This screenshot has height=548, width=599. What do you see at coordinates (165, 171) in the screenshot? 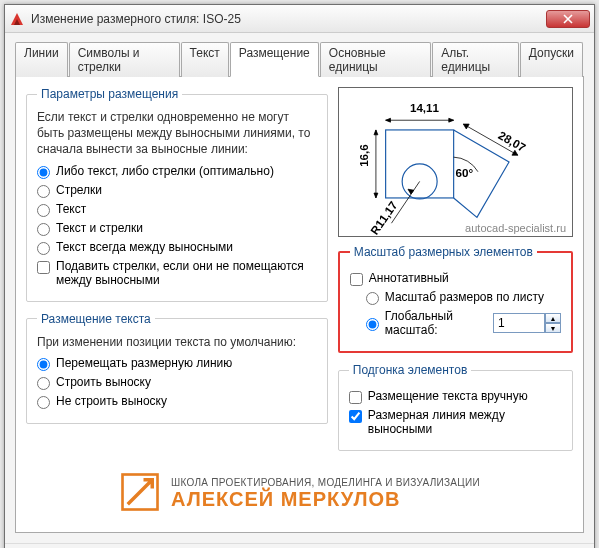
I see `fit-radio-label-0: Либо текст, либо стрелки (оптимально)` at bounding box center [165, 171].